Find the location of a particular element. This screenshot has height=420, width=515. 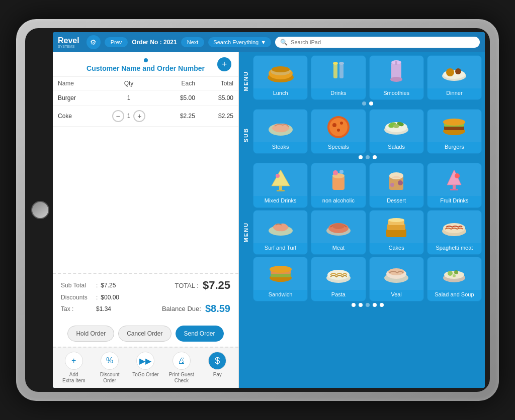

menu-item-veal: Veal is located at coordinates (396, 279).